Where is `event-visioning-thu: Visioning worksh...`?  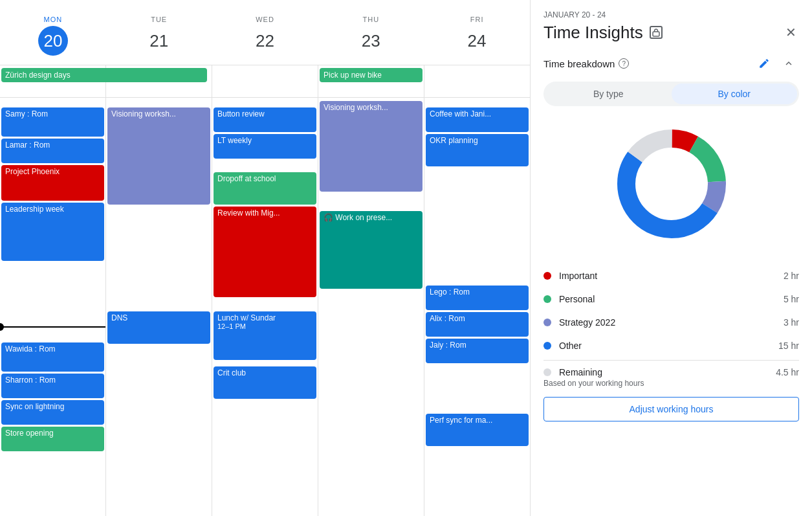
event-visioning-thu: Visioning worksh... is located at coordinates (371, 146).